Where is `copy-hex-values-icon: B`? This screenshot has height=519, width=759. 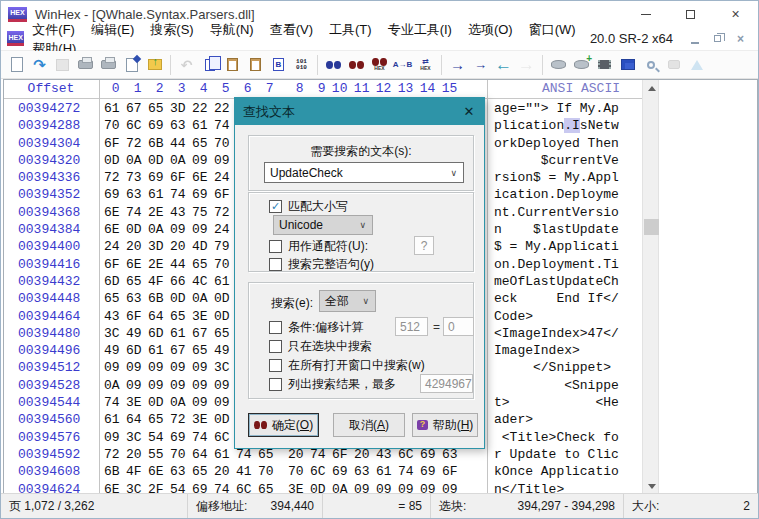
copy-hex-values-icon: B is located at coordinates (278, 65).